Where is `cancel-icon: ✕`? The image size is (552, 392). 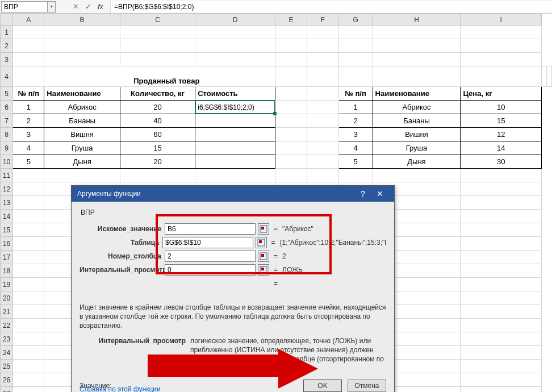 cancel-icon: ✕ is located at coordinates (76, 7).